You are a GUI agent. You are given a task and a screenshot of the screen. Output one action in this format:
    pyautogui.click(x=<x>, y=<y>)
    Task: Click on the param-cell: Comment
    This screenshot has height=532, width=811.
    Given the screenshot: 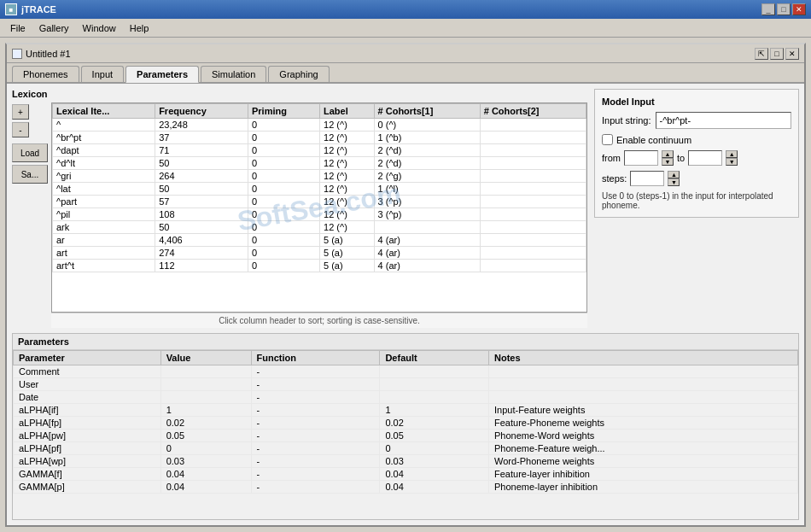 What is the action you would take?
    pyautogui.click(x=87, y=372)
    